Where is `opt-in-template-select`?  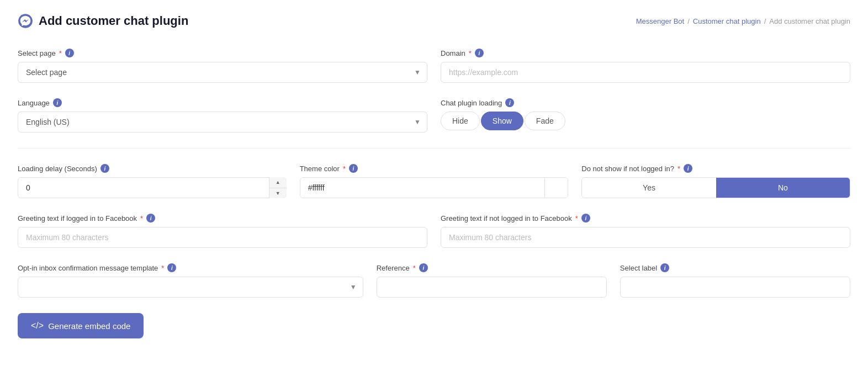
opt-in-template-select is located at coordinates (190, 287).